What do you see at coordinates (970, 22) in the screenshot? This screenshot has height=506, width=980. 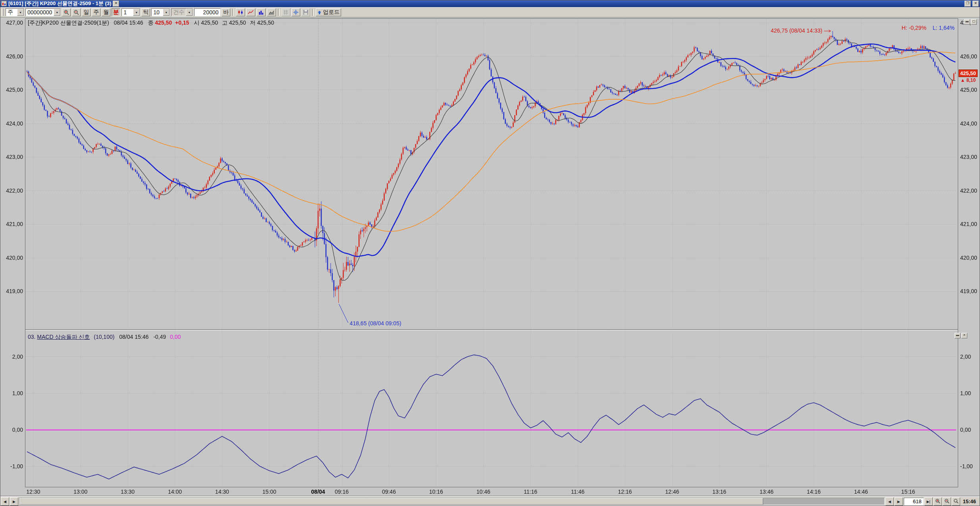 I see `main-panel-buttons: ▬ ▢` at bounding box center [970, 22].